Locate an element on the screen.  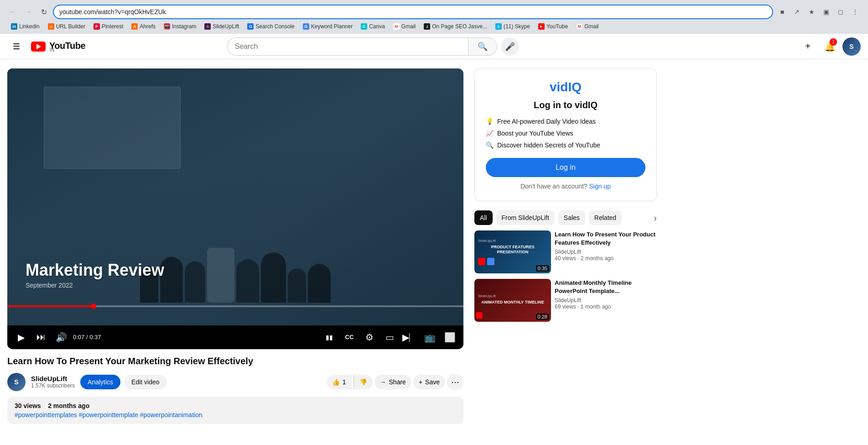
tab-related: Related is located at coordinates (605, 218).